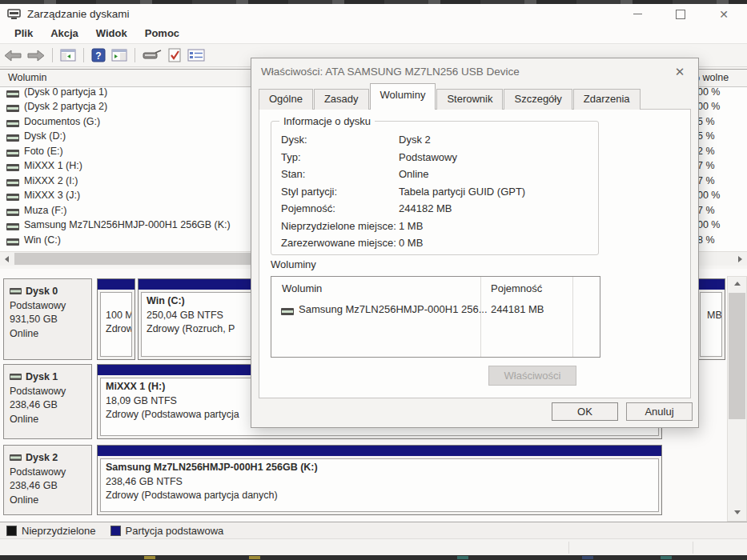 The width and height of the screenshot is (747, 560). Describe the element at coordinates (373, 558) in the screenshot. I see `photo-artifact-bottom-strip` at that location.